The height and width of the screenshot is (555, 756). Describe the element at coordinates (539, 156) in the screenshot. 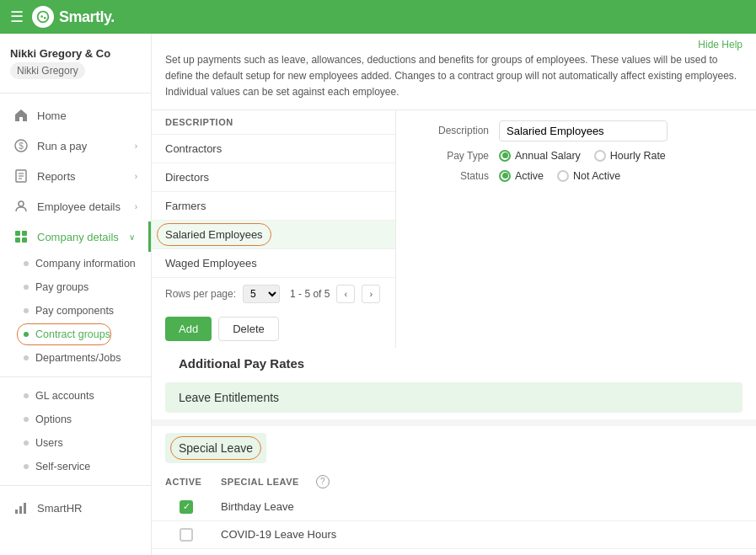

I see `annual-salary-option: Annual Salary` at that location.